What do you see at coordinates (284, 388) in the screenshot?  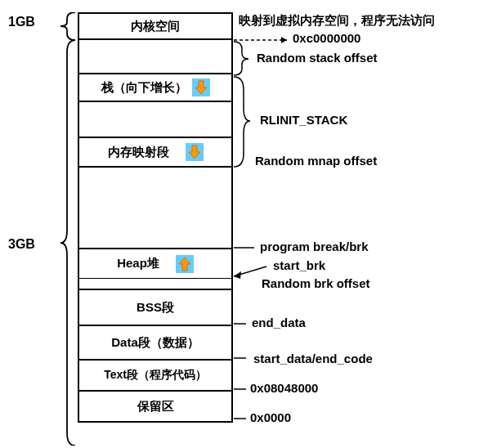 I see `ann-addr-text: 0x08048000` at bounding box center [284, 388].